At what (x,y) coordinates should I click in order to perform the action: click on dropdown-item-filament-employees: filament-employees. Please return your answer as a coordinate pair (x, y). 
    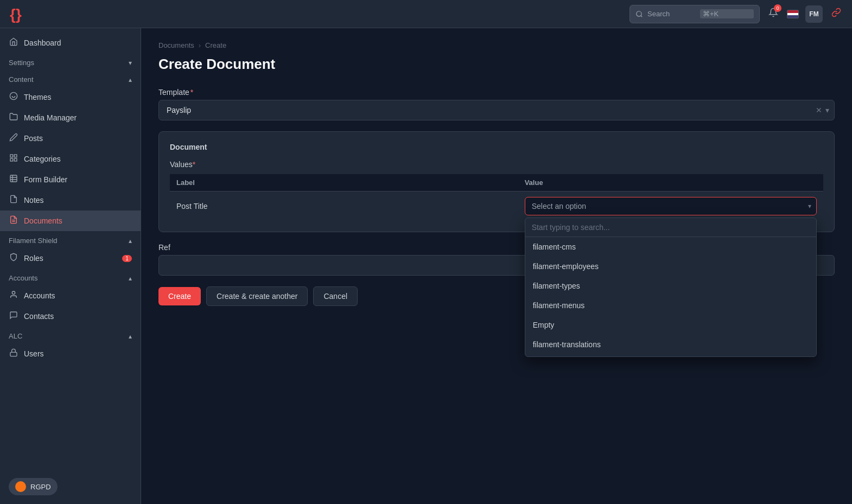
    Looking at the image, I should click on (671, 266).